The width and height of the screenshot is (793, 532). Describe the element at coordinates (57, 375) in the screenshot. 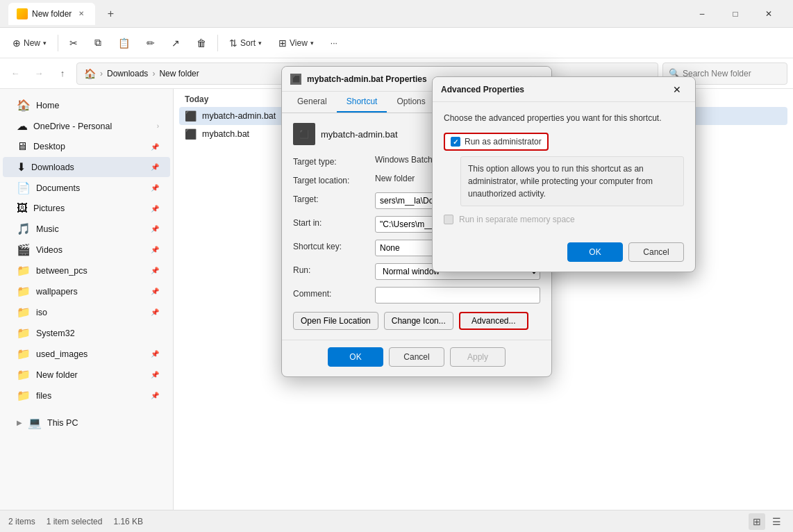

I see `sidebar-new-folder-label: New folder` at that location.